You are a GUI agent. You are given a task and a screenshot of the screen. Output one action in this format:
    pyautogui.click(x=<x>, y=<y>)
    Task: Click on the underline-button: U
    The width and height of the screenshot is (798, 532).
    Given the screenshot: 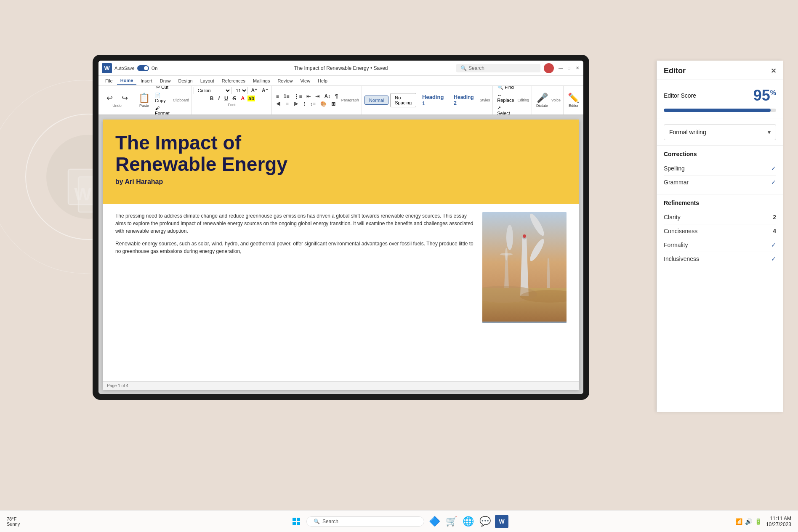 What is the action you would take?
    pyautogui.click(x=226, y=98)
    